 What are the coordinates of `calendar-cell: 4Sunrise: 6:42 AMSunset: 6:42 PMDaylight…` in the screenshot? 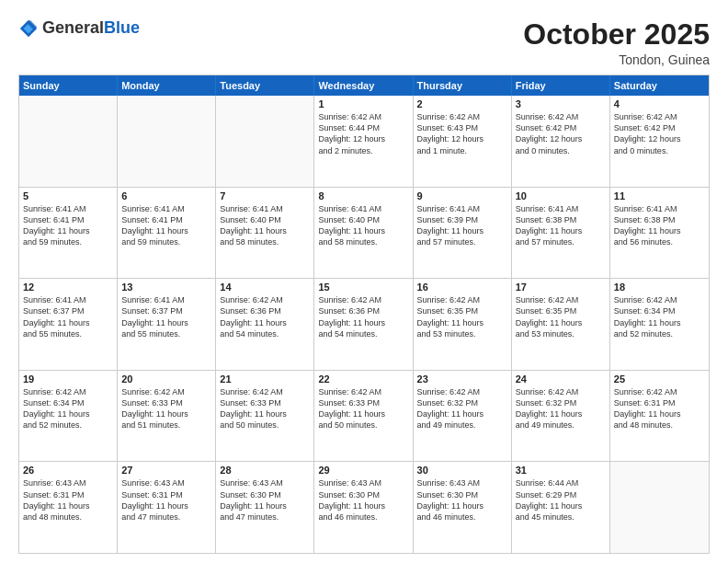 It's located at (660, 142).